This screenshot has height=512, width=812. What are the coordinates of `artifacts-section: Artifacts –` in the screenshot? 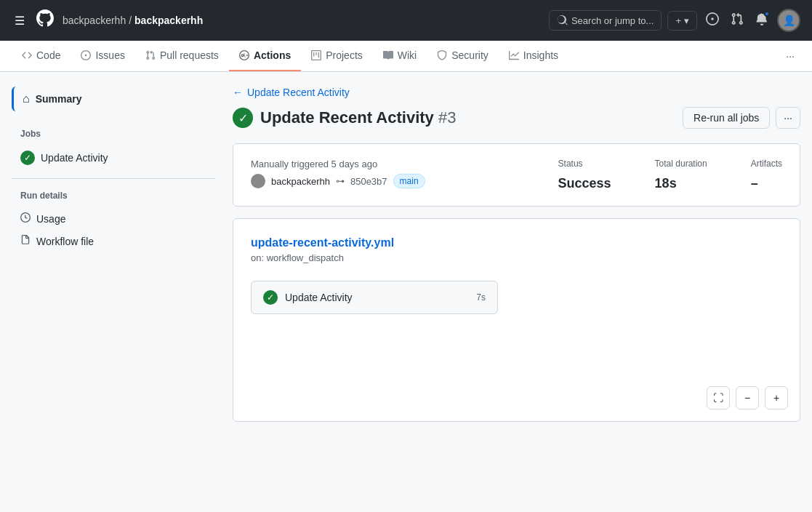 It's located at (766, 175).